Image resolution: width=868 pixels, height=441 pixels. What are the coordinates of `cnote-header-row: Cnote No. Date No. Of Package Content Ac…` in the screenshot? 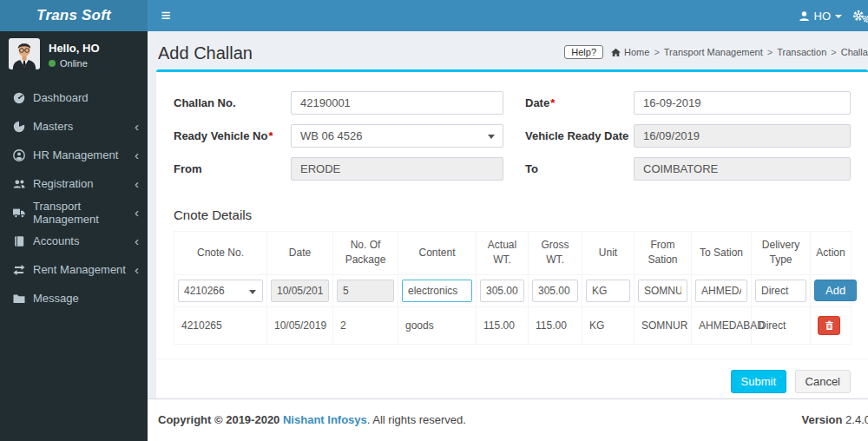 It's located at (513, 253).